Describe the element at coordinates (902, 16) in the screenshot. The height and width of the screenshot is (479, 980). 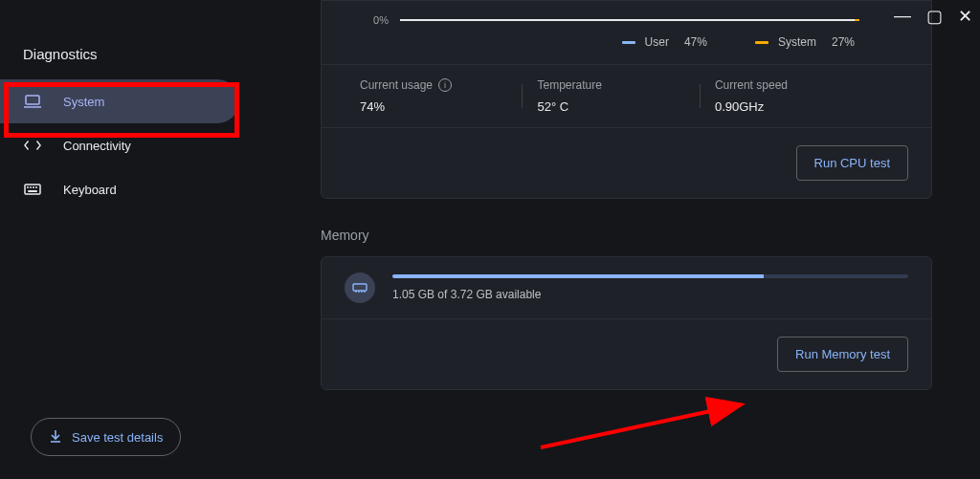
I see `minimize-icon: —` at that location.